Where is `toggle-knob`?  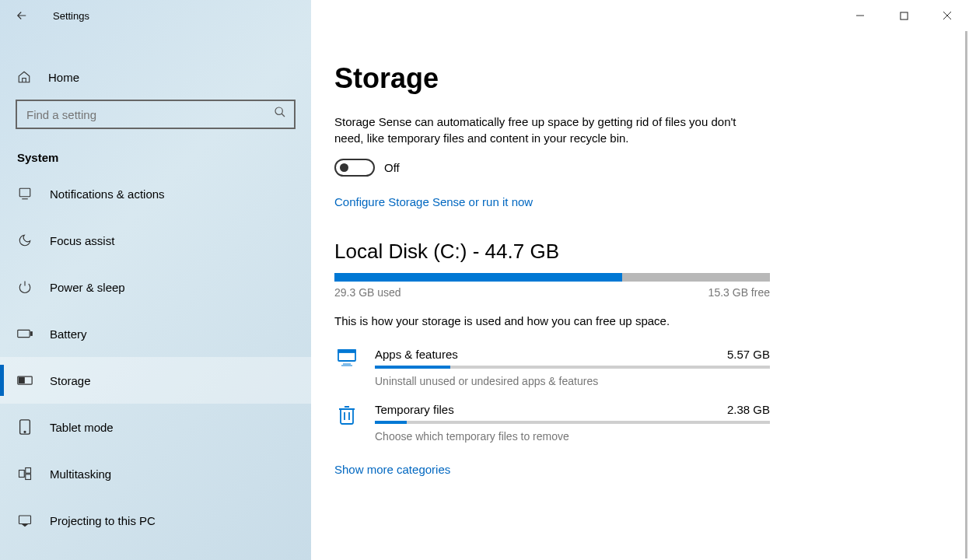
toggle-knob is located at coordinates (344, 168).